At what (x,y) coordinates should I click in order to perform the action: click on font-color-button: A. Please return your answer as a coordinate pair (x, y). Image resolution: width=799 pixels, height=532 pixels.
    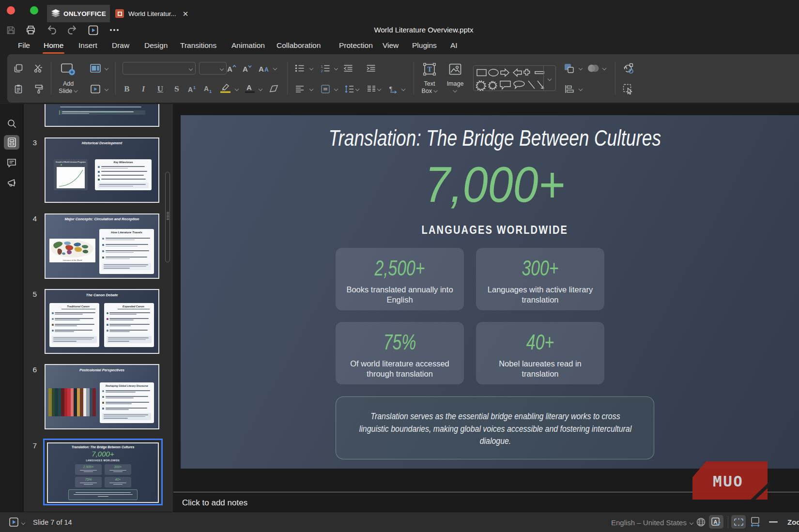
    Looking at the image, I should click on (250, 88).